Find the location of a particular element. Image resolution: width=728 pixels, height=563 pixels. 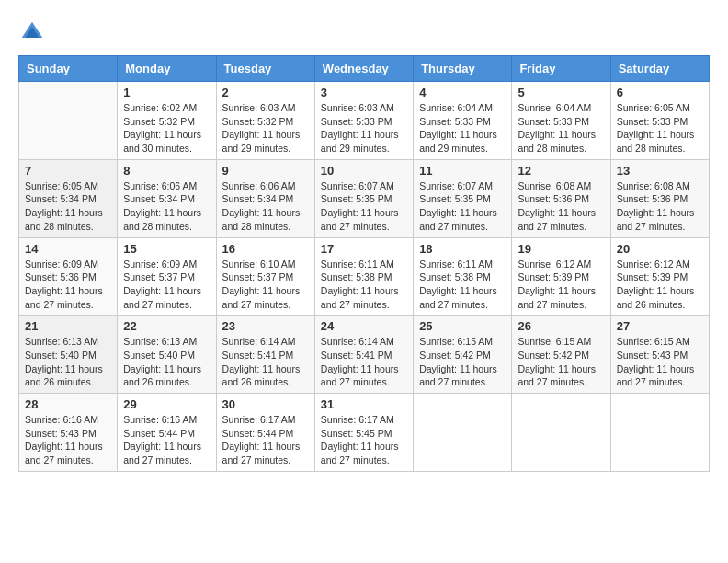

day-number: 2 is located at coordinates (266, 92).